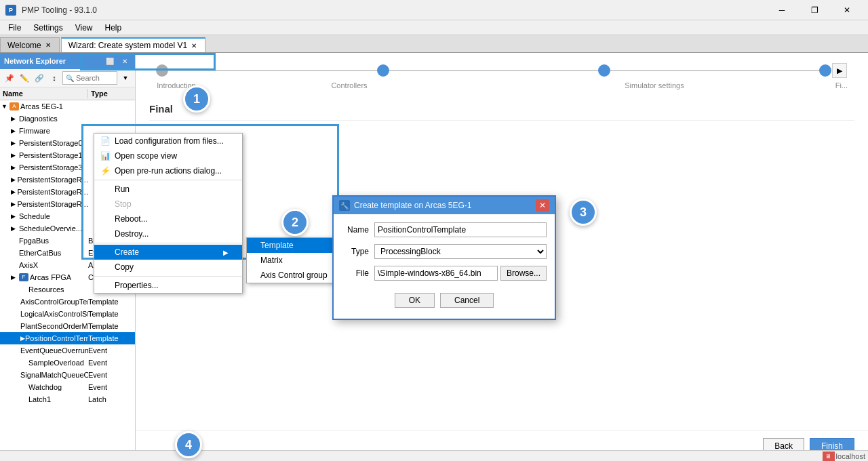 The image size is (868, 461). What do you see at coordinates (194, 46) in the screenshot?
I see `tab-wizard-close: ✕` at bounding box center [194, 46].